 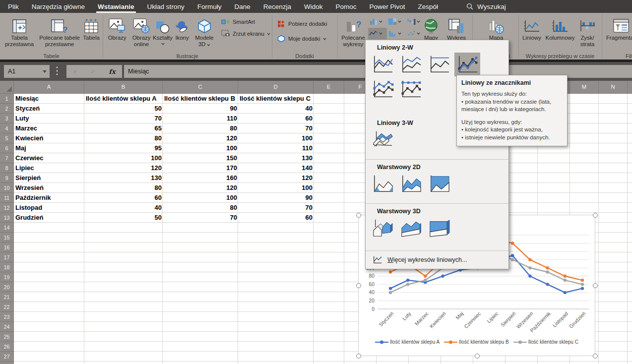 What do you see at coordinates (7, 198) in the screenshot?
I see `row-header-11: 11` at bounding box center [7, 198].